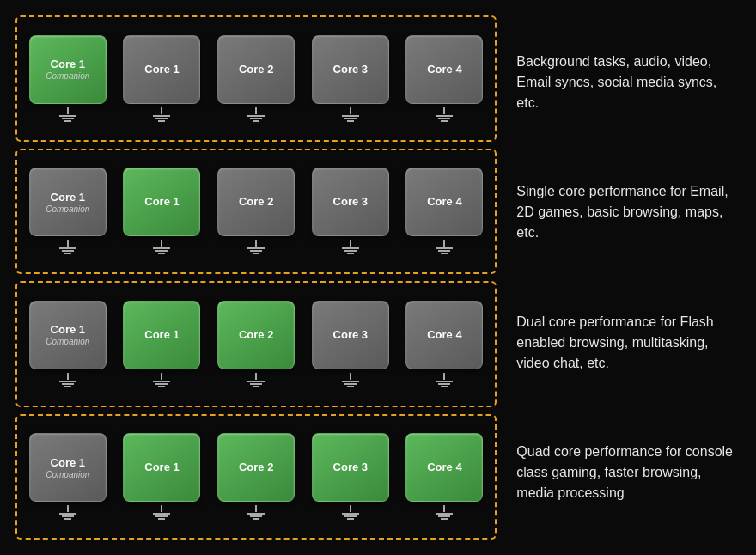 Image resolution: width=756 pixels, height=555 pixels. I want to click on row-description-4: Quad core performance for console class …, so click(627, 473).